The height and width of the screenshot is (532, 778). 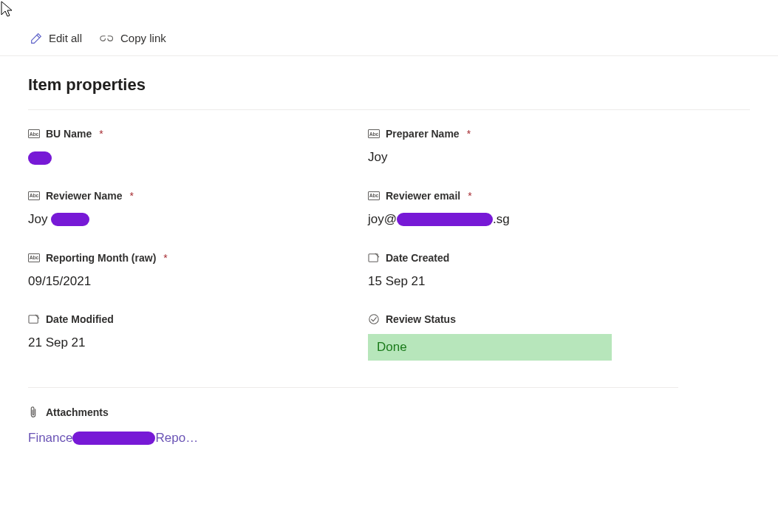 What do you see at coordinates (523, 196) in the screenshot?
I see `field-label: Abc Reviewer email *` at bounding box center [523, 196].